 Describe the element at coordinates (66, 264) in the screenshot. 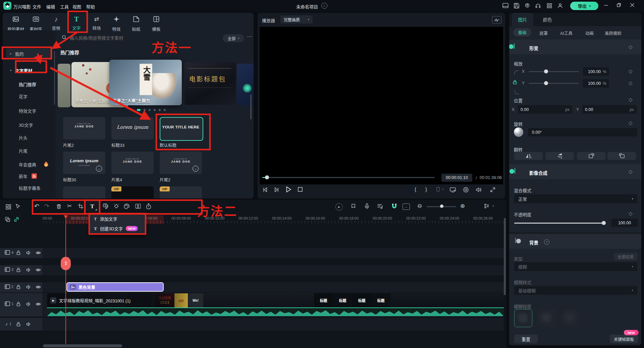

I see `playhead-scissors-badge: ✂` at that location.